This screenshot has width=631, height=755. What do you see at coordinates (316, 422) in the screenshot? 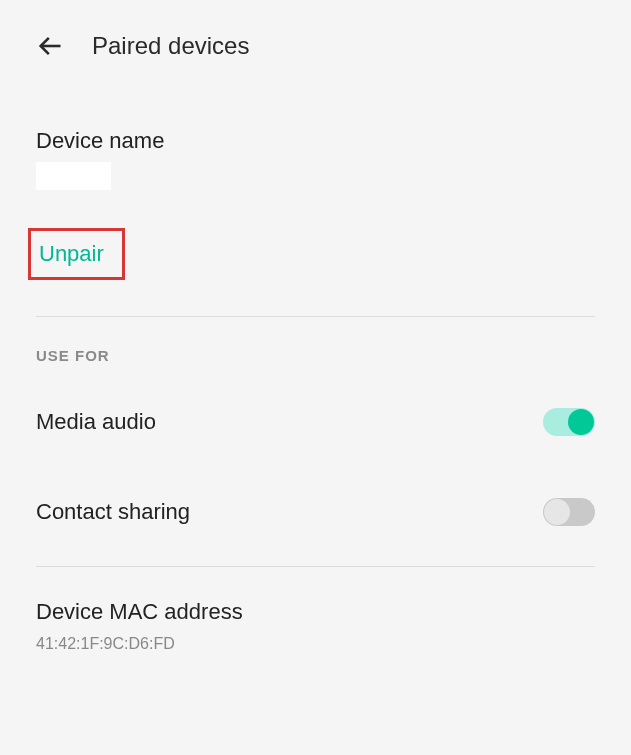
I see `media-audio-row: Media audio` at bounding box center [316, 422].